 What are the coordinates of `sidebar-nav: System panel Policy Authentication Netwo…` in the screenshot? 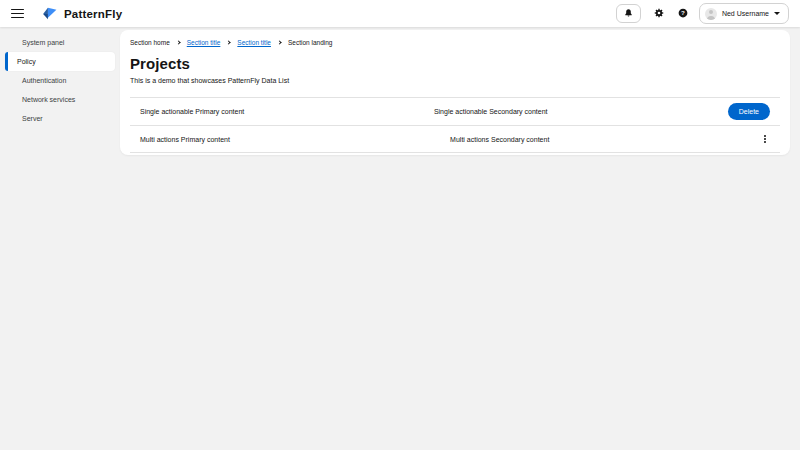 It's located at (60, 238).